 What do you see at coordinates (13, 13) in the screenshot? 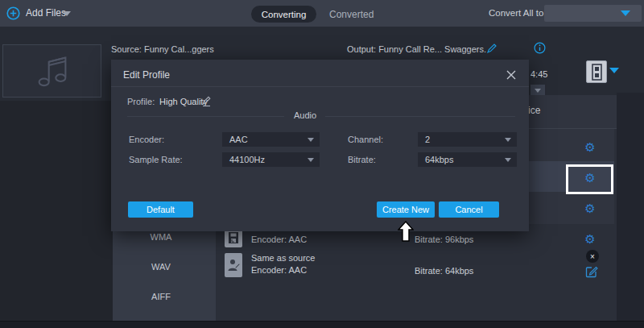
I see `plus-circle-icon` at bounding box center [13, 13].